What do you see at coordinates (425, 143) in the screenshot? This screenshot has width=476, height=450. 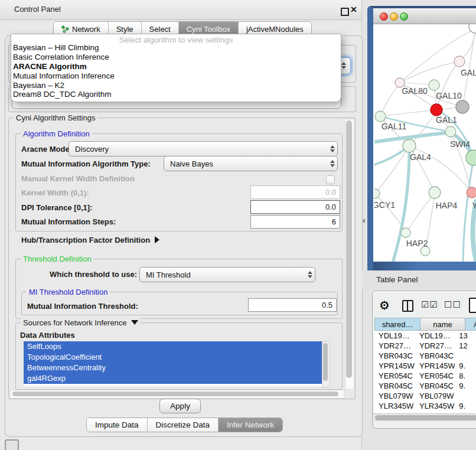 I see `network-canvas: GALGAL80GAL10GAL1GAL11SWI4GAL4GCY1HAP4YH…` at bounding box center [425, 143].